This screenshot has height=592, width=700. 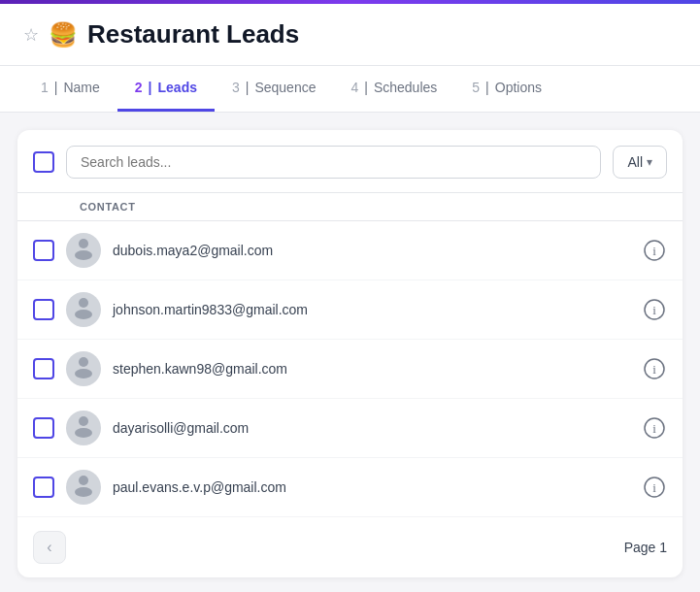 I want to click on tab-schedules: 4|Schedules, so click(x=394, y=89).